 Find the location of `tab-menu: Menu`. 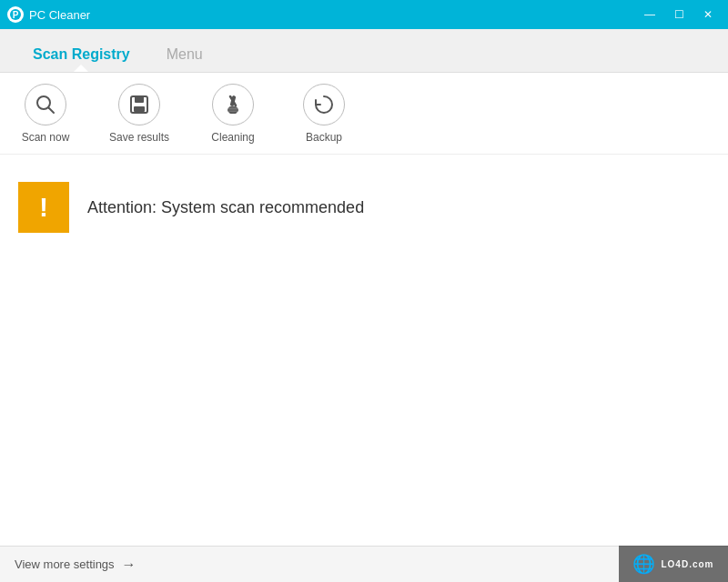

tab-menu: Menu is located at coordinates (185, 55).